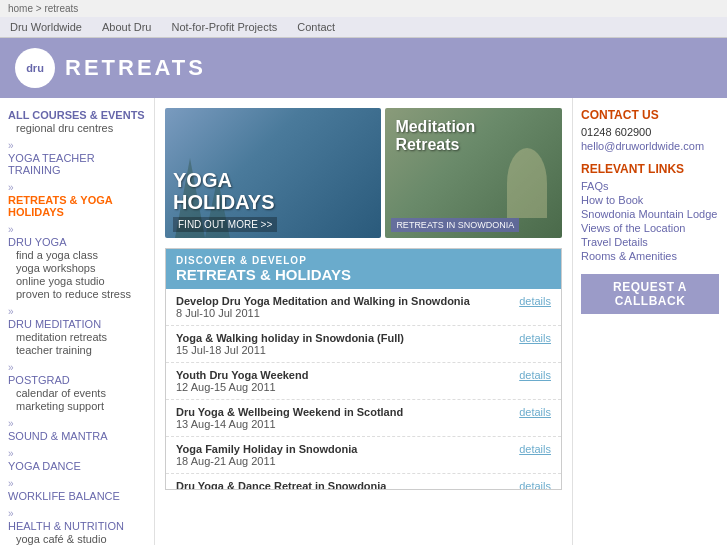 The width and height of the screenshot is (727, 545). I want to click on sidebar-item-dru-yoga: DRU YOGA, so click(77, 242).